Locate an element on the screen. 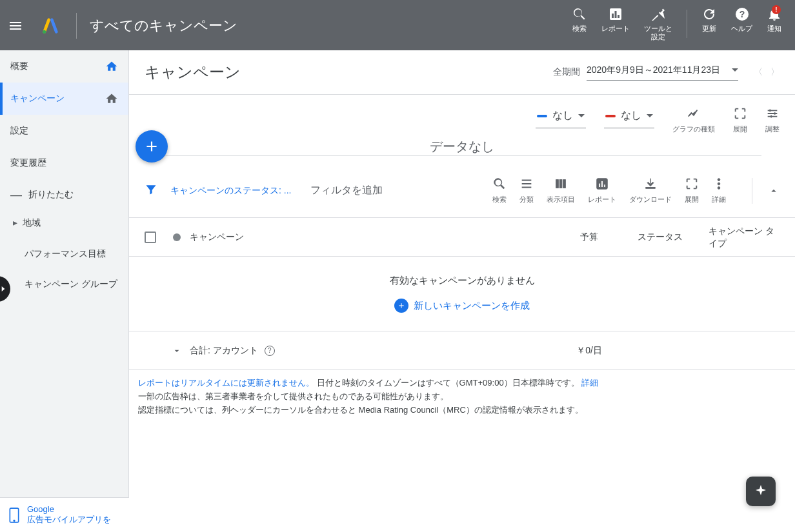  metric1-label: なし is located at coordinates (563, 116).